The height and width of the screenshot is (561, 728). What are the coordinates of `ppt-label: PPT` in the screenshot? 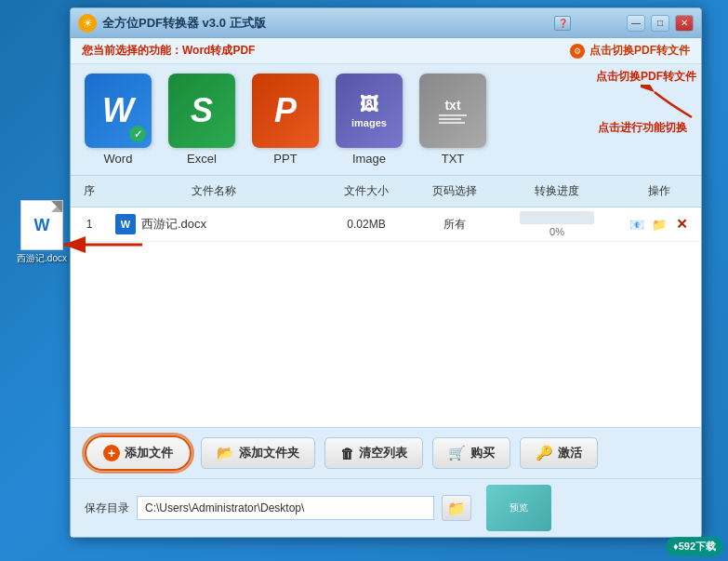 It's located at (285, 158).